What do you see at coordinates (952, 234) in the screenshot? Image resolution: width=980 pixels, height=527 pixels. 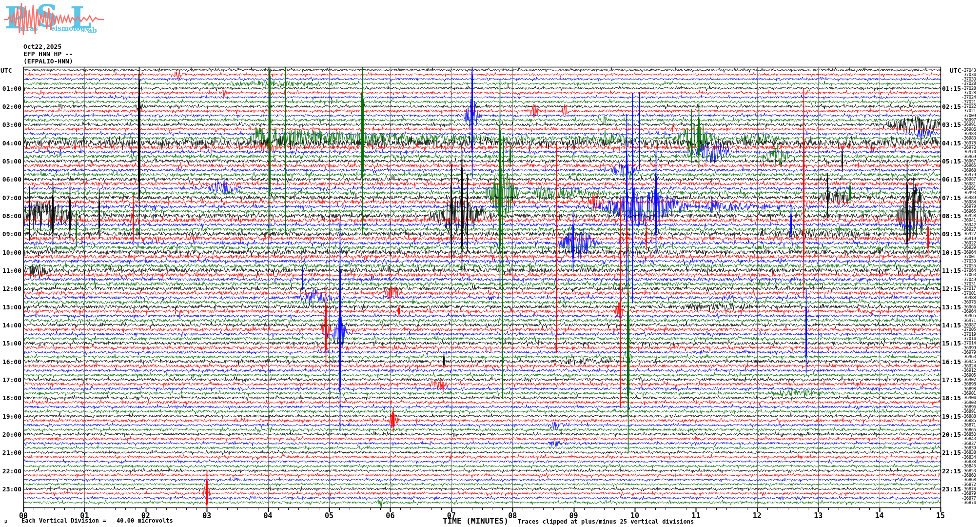 I see `right-time-label: 09:15` at bounding box center [952, 234].